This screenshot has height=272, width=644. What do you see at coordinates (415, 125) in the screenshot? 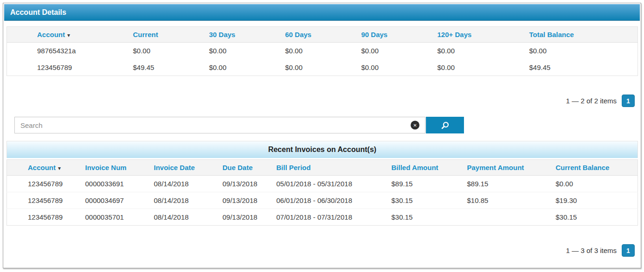
I see `clear-search-icon: ✕` at bounding box center [415, 125].